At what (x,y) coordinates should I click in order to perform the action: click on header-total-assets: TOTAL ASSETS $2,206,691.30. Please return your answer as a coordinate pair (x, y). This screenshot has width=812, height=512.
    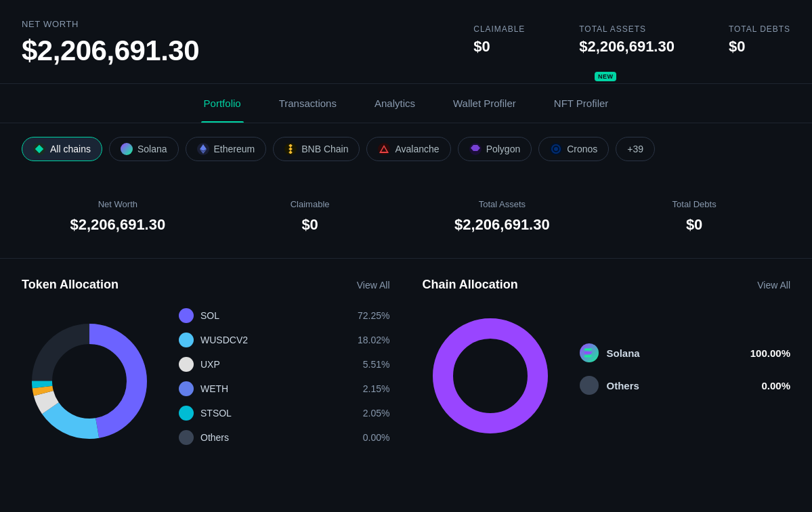
    Looking at the image, I should click on (627, 40).